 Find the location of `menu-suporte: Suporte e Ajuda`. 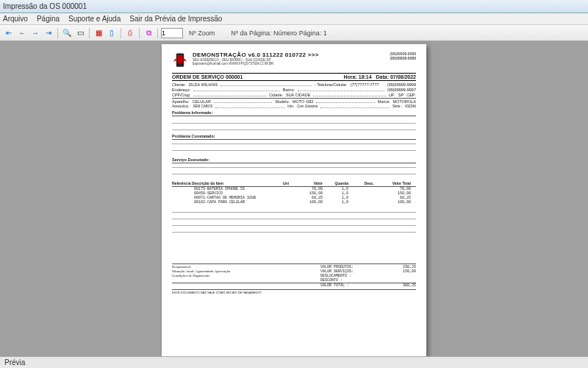

menu-suporte: Suporte e Ajuda is located at coordinates (94, 19).